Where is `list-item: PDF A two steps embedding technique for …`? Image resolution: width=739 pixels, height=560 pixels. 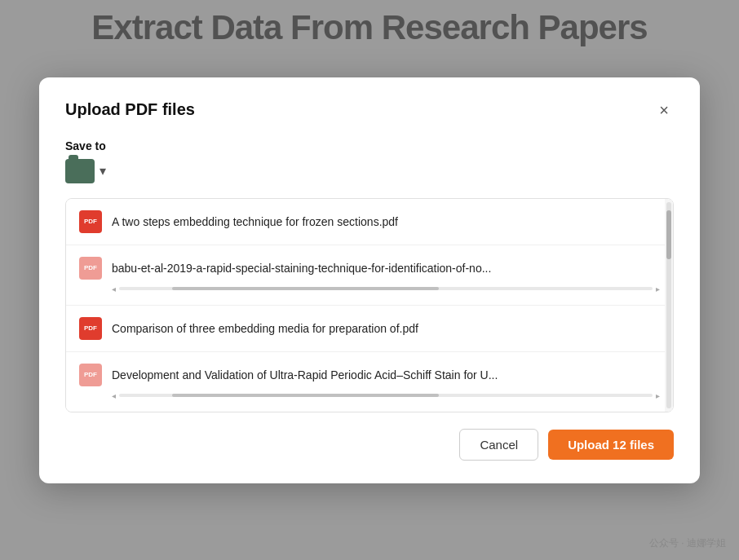
list-item: PDF A two steps embedding technique for … is located at coordinates (370, 222).